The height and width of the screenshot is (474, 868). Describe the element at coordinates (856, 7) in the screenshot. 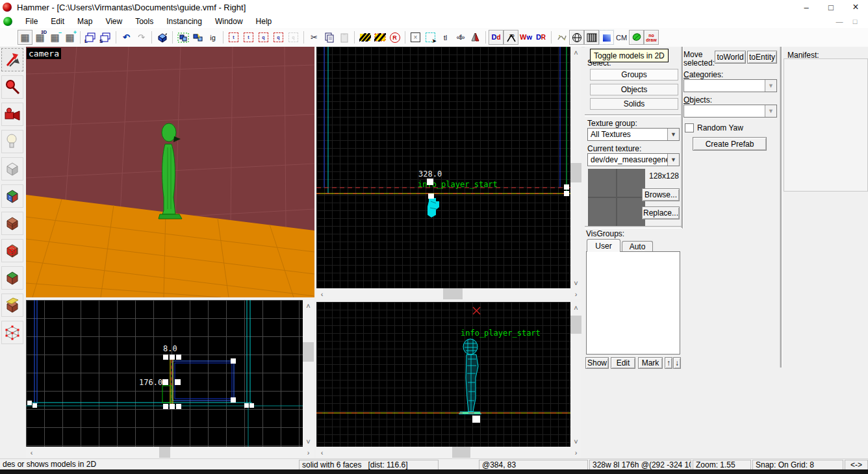

I see `close-button: ×` at that location.